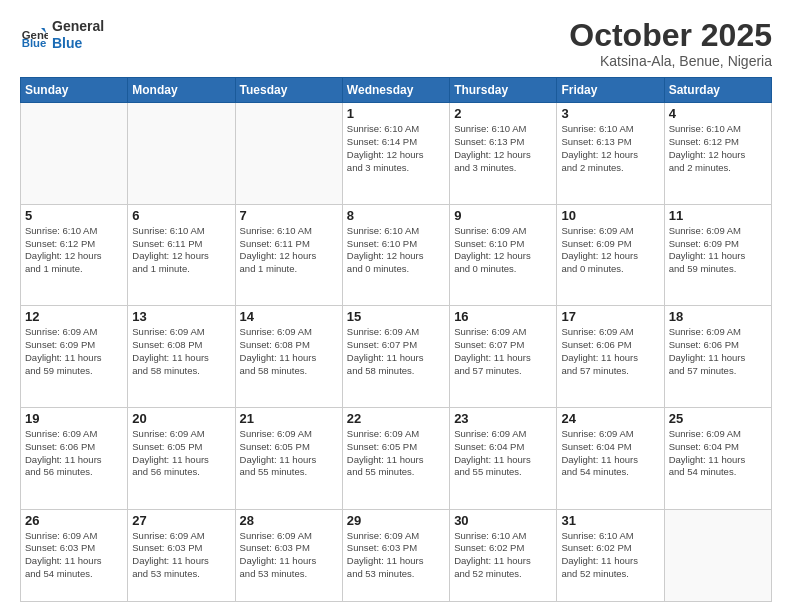  Describe the element at coordinates (718, 459) in the screenshot. I see `calendar-cell: 25Sunrise: 6:09 AM Sunset: 6:04 PM Dayli…` at that location.